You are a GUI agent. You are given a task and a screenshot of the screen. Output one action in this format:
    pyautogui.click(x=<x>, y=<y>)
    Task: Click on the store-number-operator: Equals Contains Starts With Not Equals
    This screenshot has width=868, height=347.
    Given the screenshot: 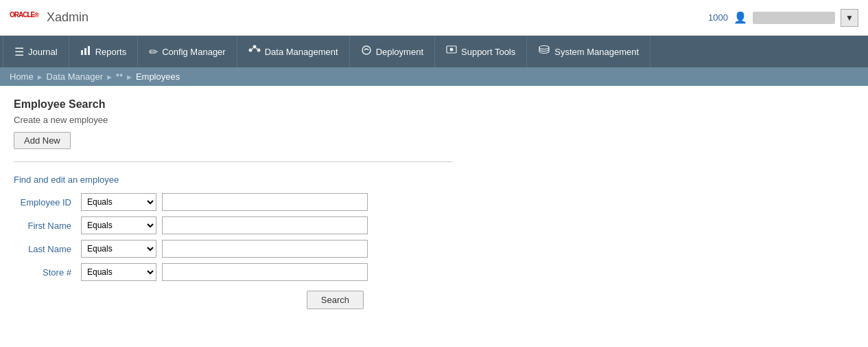 What is the action you would take?
    pyautogui.click(x=119, y=272)
    